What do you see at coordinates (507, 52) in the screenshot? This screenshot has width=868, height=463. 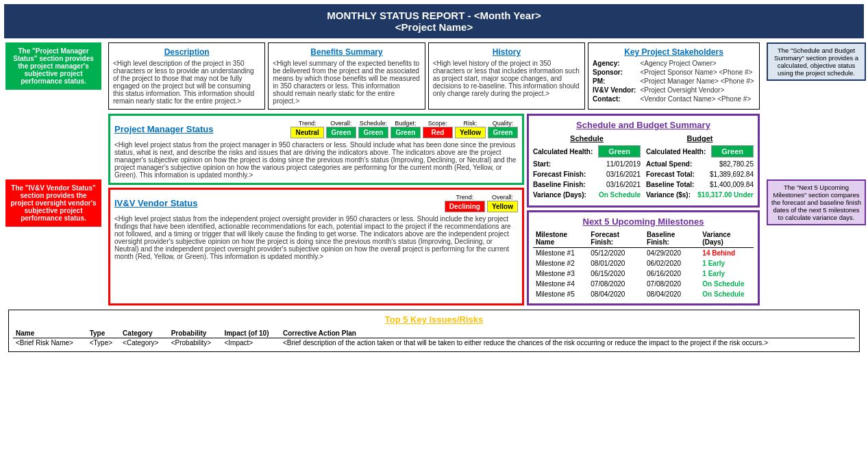 I see `history-title: History` at bounding box center [507, 52].